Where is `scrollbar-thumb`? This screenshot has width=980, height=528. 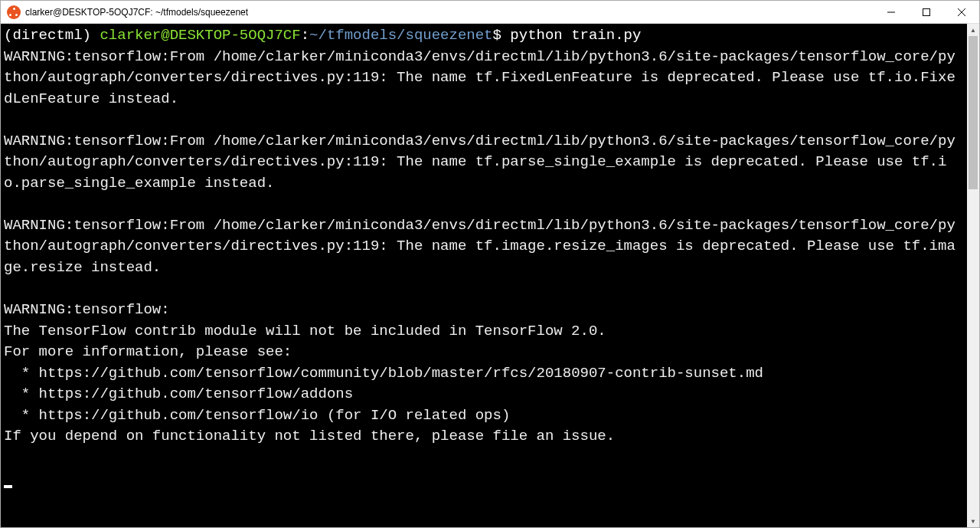
scrollbar-thumb is located at coordinates (973, 113).